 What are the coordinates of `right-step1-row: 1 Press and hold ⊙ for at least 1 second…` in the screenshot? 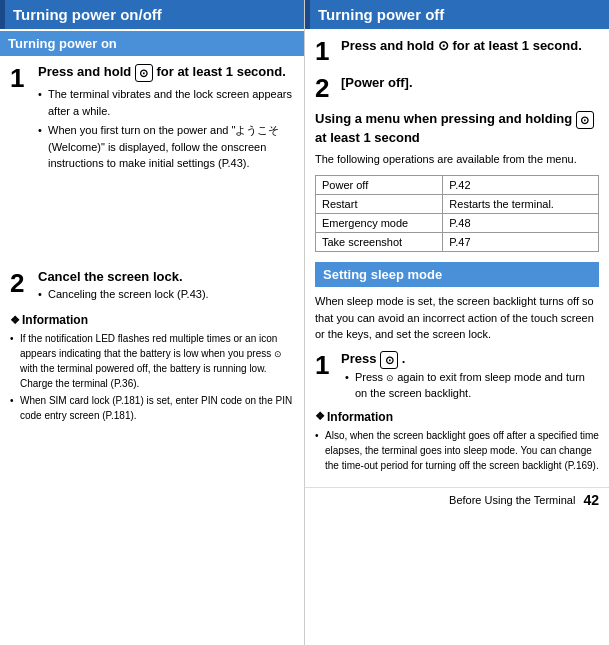 It's located at (457, 52).